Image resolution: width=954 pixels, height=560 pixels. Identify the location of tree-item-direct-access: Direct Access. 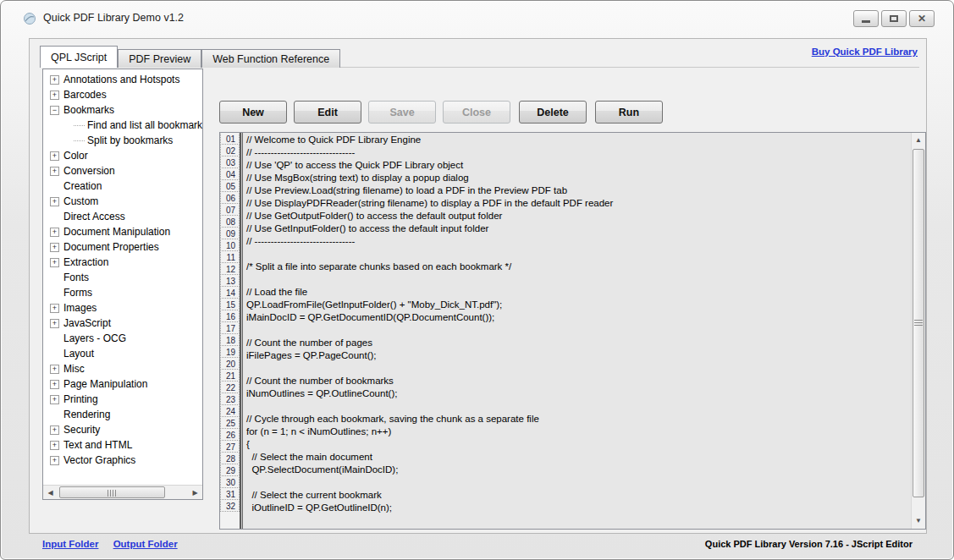
(123, 217).